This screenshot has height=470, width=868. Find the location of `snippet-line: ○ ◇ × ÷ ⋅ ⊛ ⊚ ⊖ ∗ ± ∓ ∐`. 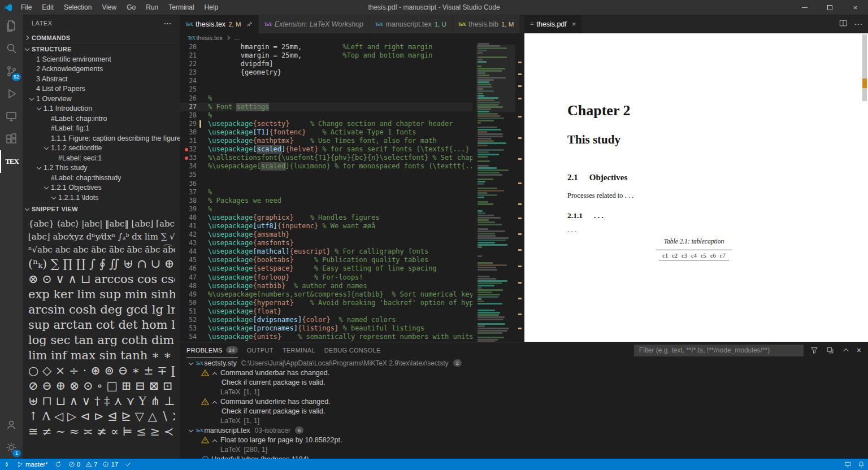

snippet-line: ○ ◇ × ÷ ⋅ ⊛ ⊚ ⊖ ∗ ± ∓ ∐ is located at coordinates (102, 371).